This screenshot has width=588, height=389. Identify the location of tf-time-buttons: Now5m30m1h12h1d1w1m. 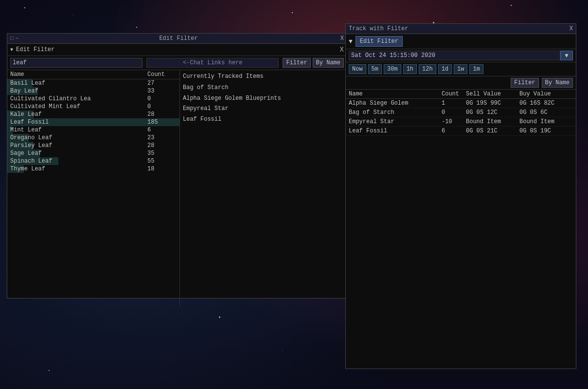
(461, 69).